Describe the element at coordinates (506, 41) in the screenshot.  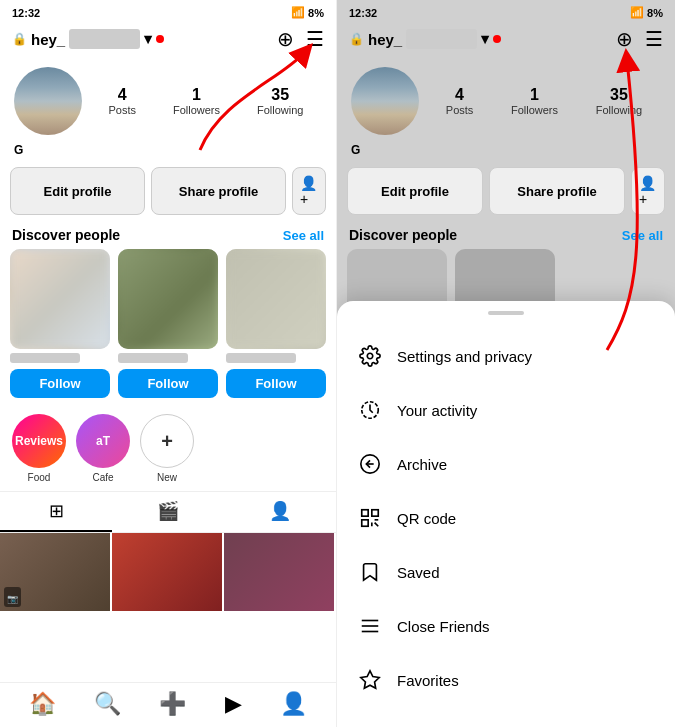
I see `top-nav-right: 🔒 hey_ xxxxxxxx ▾ ⊕ ☰` at that location.